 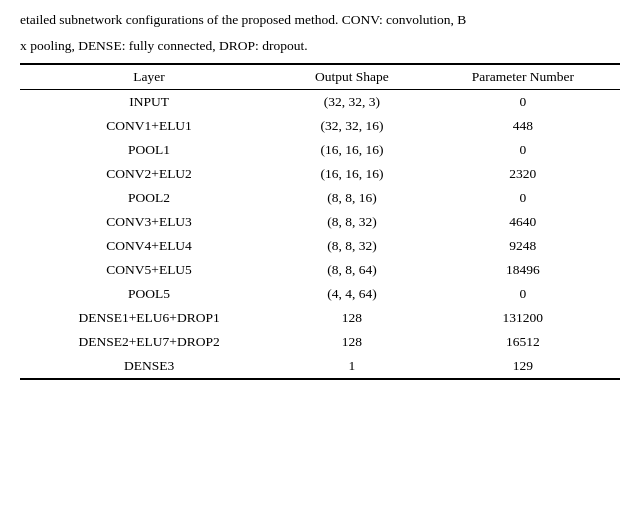 What do you see at coordinates (149, 150) in the screenshot?
I see `cell-layer: POOL1` at bounding box center [149, 150].